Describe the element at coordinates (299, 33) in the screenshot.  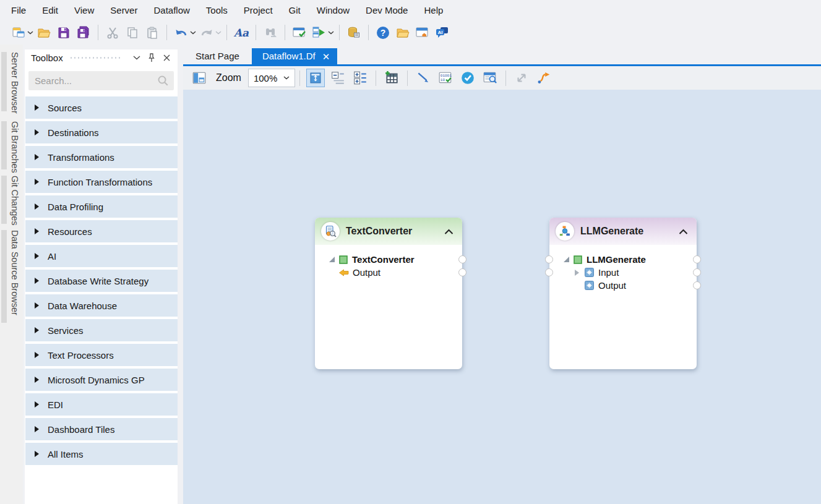
I see `validate-window-icon` at that location.